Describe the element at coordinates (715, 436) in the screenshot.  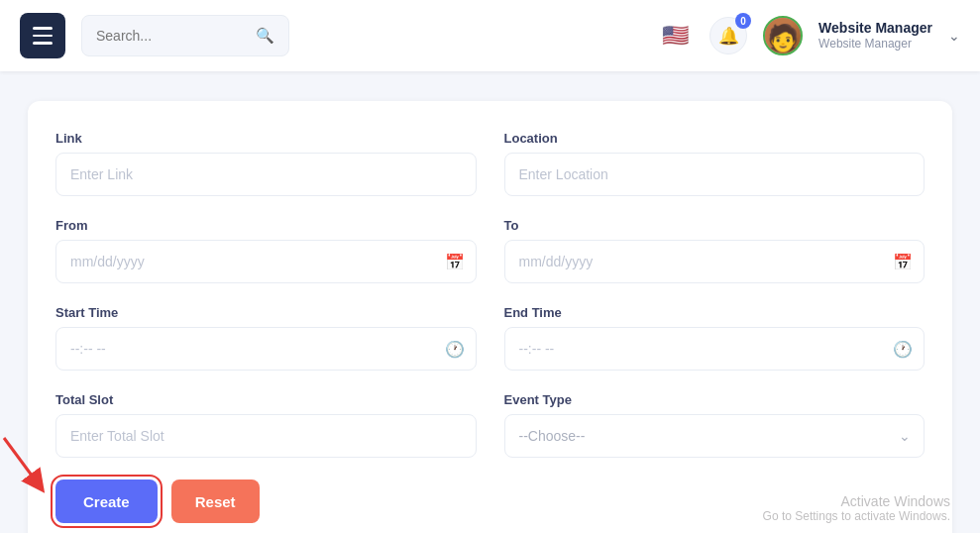
I see `event-type-select: --Choose--` at that location.